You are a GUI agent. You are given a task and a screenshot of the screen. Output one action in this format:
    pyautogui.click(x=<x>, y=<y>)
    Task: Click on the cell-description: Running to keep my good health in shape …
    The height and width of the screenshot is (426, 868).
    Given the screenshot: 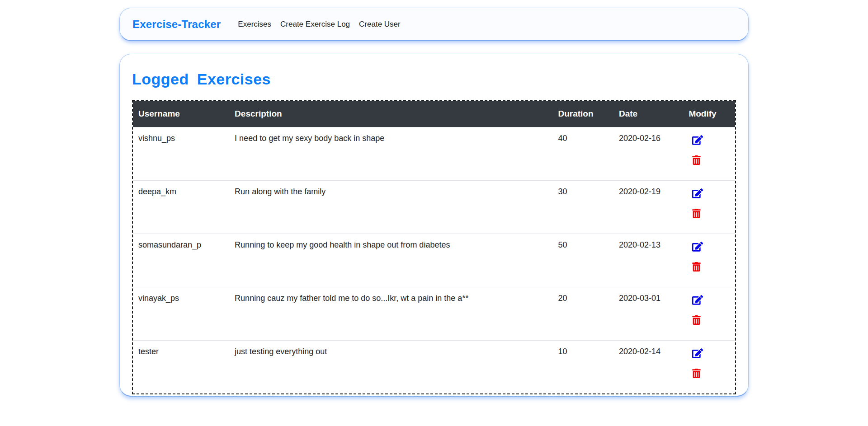 What is the action you would take?
    pyautogui.click(x=391, y=261)
    